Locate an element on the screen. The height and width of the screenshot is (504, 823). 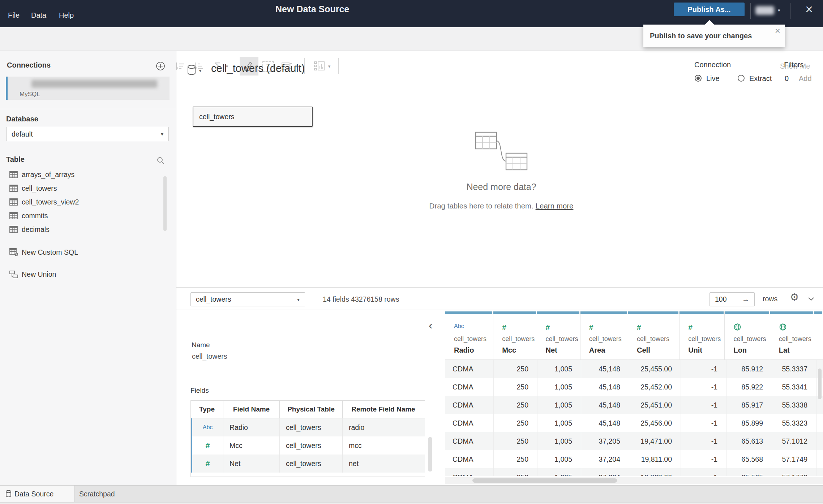
field-row: #Netcell_towersnet is located at coordinates (308, 464).